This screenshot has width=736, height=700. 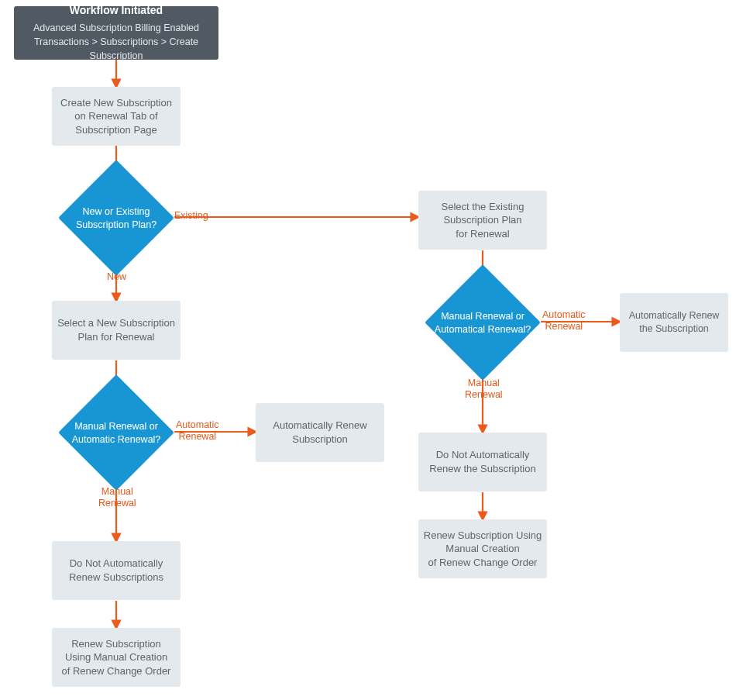 What do you see at coordinates (116, 219) in the screenshot?
I see `decision-new-or-existing-label: New or Existing Subscription Plan?` at bounding box center [116, 219].